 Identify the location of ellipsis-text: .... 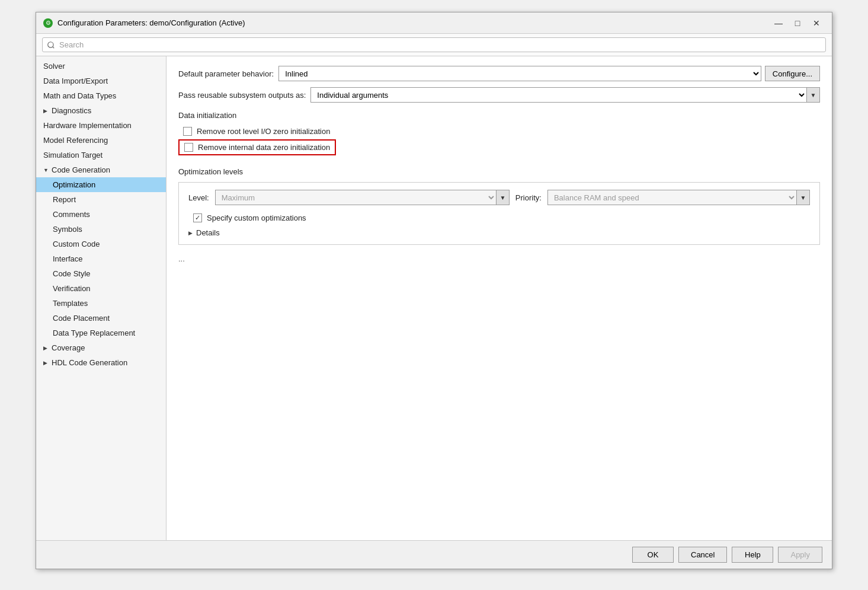
(499, 259).